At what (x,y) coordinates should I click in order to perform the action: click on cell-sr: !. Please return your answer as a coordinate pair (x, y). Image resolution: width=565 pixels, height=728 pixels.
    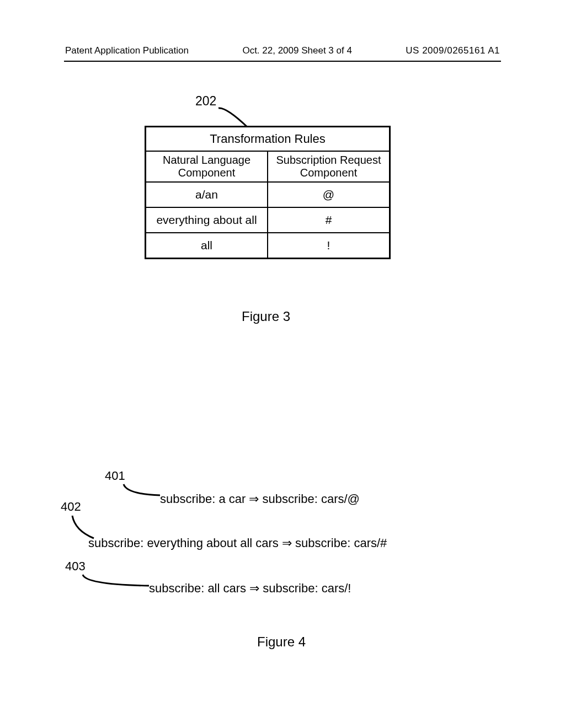
    Looking at the image, I should click on (329, 245).